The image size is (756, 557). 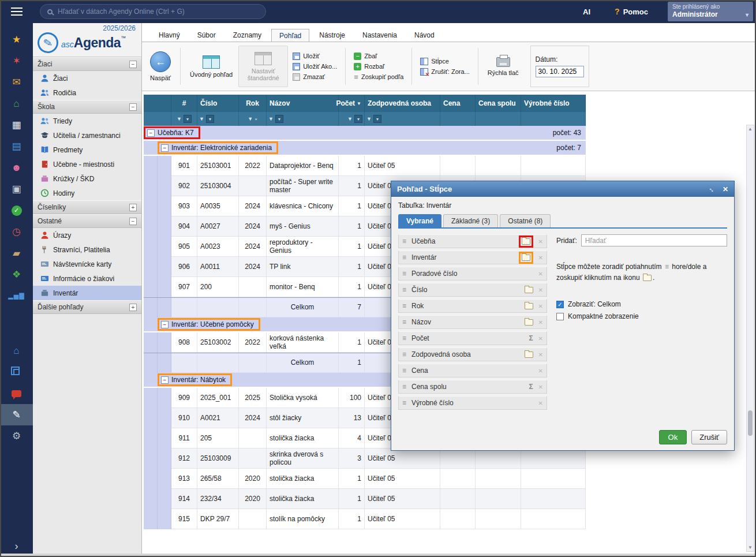 What do you see at coordinates (302, 119) in the screenshot?
I see `filter-cell-nazov: ▼▾` at bounding box center [302, 119].